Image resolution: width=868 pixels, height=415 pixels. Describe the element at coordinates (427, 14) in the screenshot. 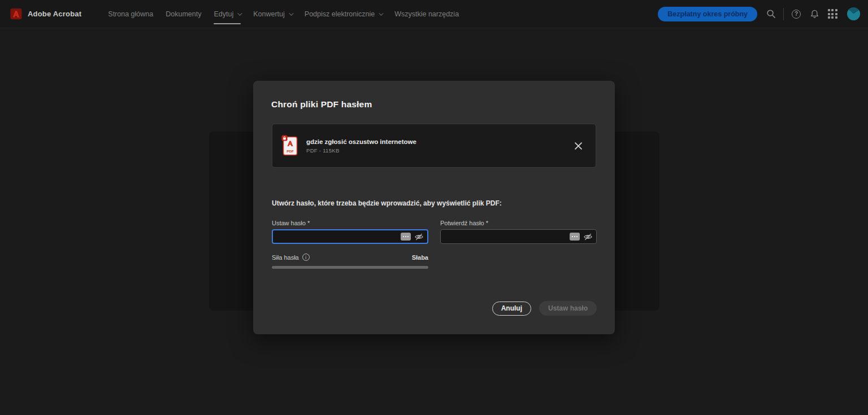

I see `nav-item-label: Wszystkie narzędzia` at that location.